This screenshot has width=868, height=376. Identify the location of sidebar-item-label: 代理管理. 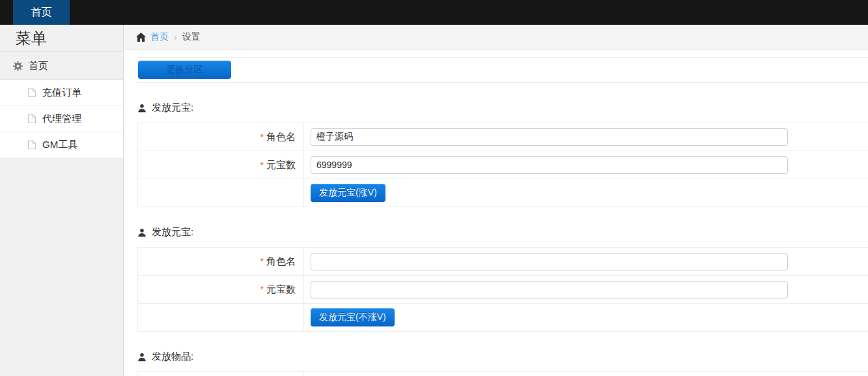
(62, 119).